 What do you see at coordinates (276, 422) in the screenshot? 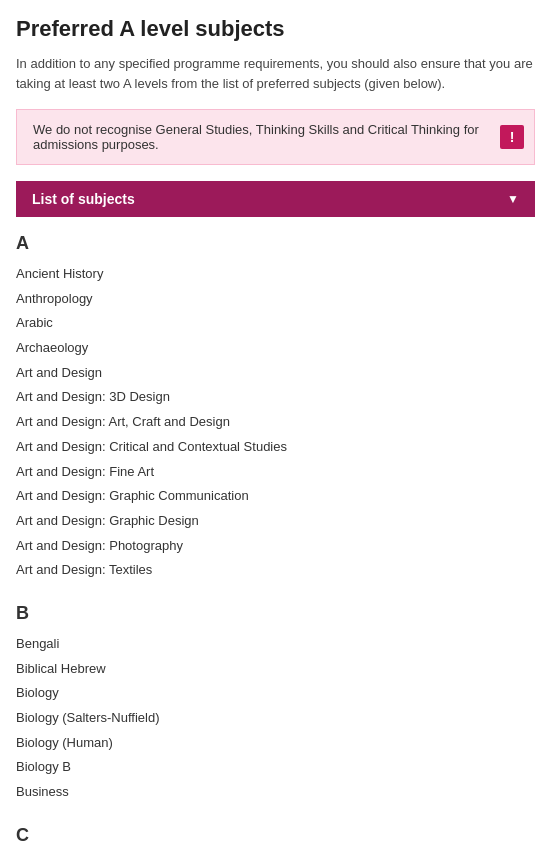
I see `subject-item: Art and Design: Art, Craft and Design` at bounding box center [276, 422].